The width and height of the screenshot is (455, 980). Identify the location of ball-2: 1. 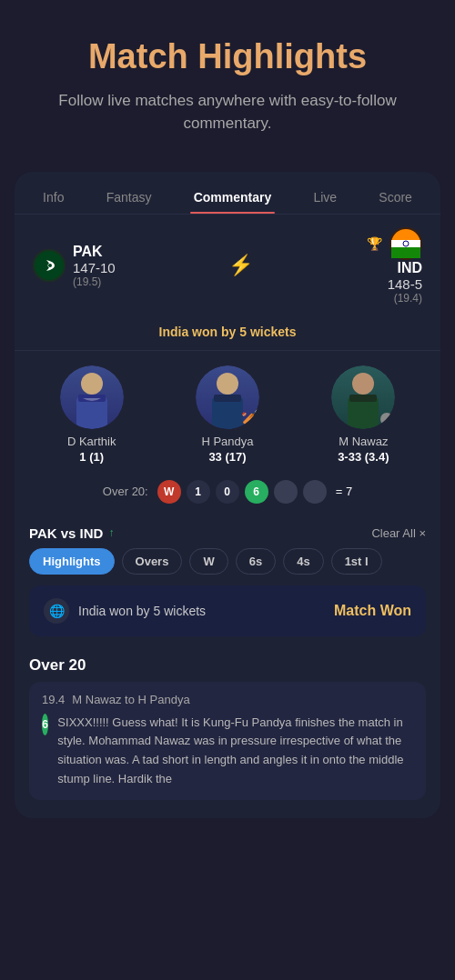
(198, 492).